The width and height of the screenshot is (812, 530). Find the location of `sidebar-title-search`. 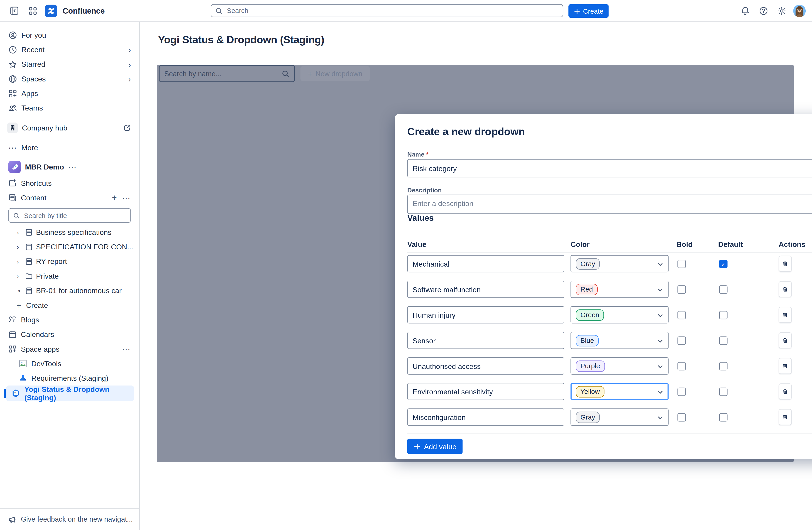

sidebar-title-search is located at coordinates (70, 215).